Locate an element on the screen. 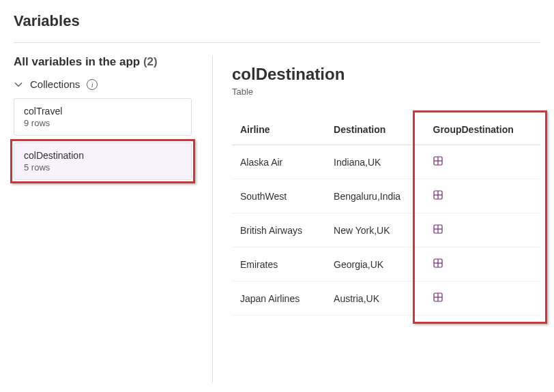  table-row: Japan AirlinesAustria,UK is located at coordinates (386, 299).